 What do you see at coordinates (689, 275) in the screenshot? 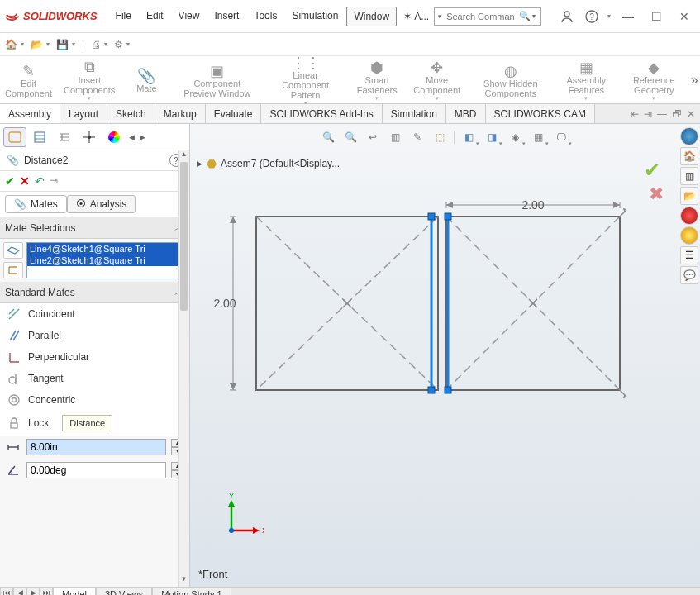
I see `cam-icon: 💬` at bounding box center [689, 275].